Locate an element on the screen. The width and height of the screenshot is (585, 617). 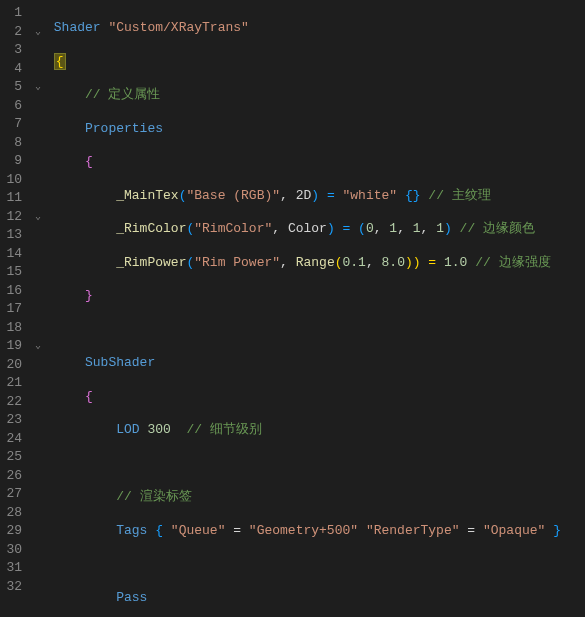
paren: ) = ( is located at coordinates (346, 228).